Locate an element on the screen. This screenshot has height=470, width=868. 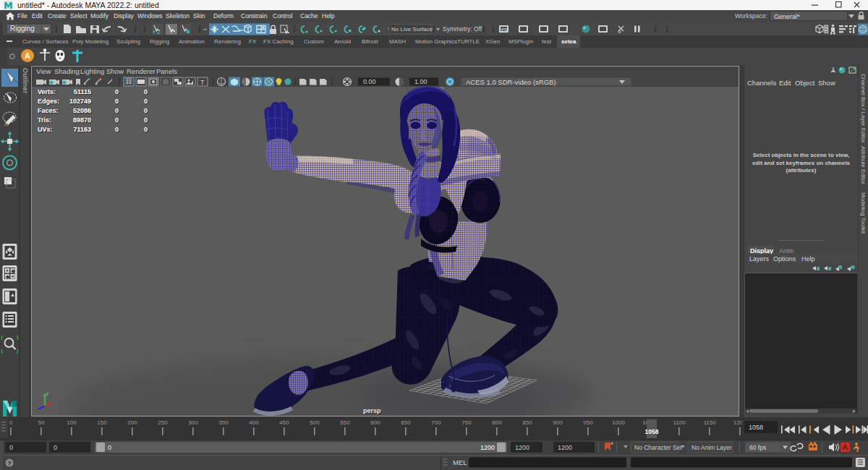
svg-text: 900 is located at coordinates (558, 422).